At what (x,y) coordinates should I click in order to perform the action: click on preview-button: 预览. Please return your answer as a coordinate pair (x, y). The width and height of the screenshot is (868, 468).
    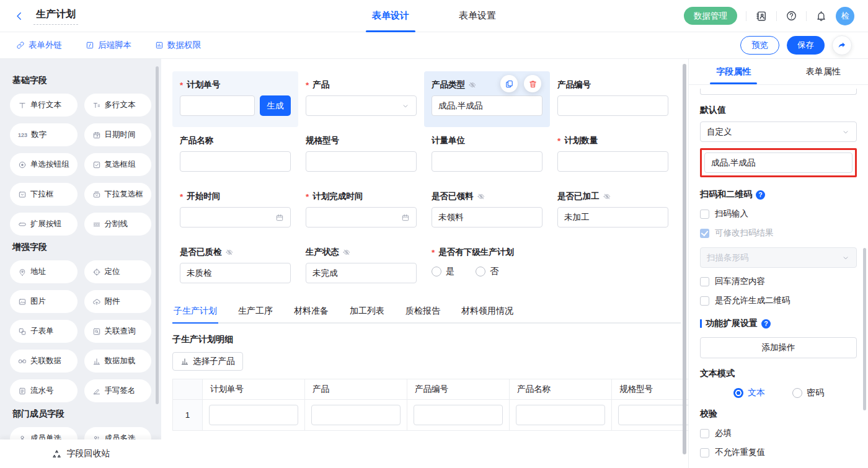
    Looking at the image, I should click on (760, 45).